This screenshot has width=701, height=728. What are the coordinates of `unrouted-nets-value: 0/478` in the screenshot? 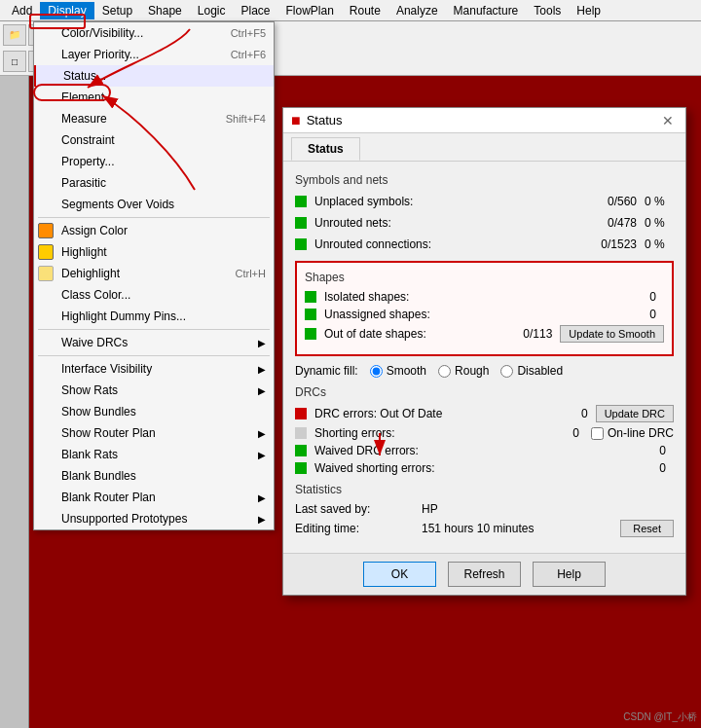 It's located at (608, 223).